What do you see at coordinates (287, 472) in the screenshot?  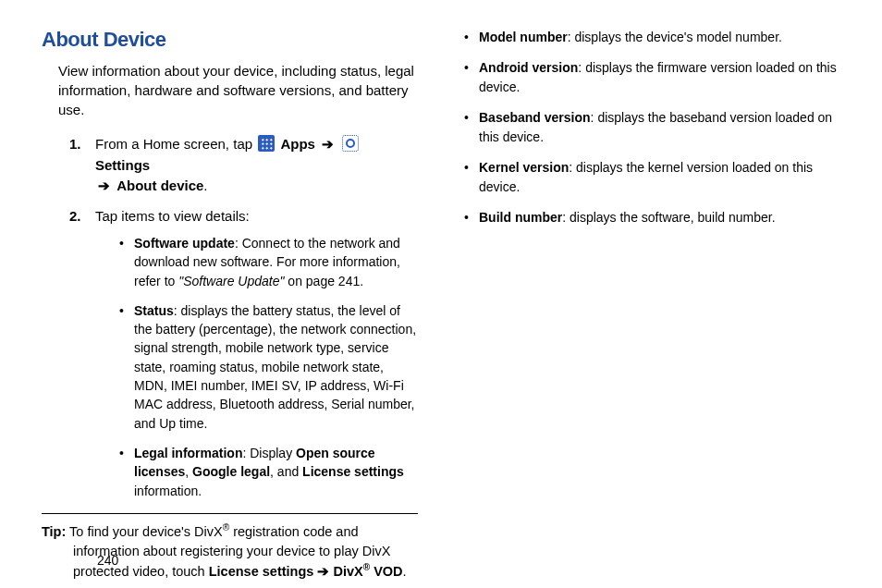 I see `sep: , and` at bounding box center [287, 472].